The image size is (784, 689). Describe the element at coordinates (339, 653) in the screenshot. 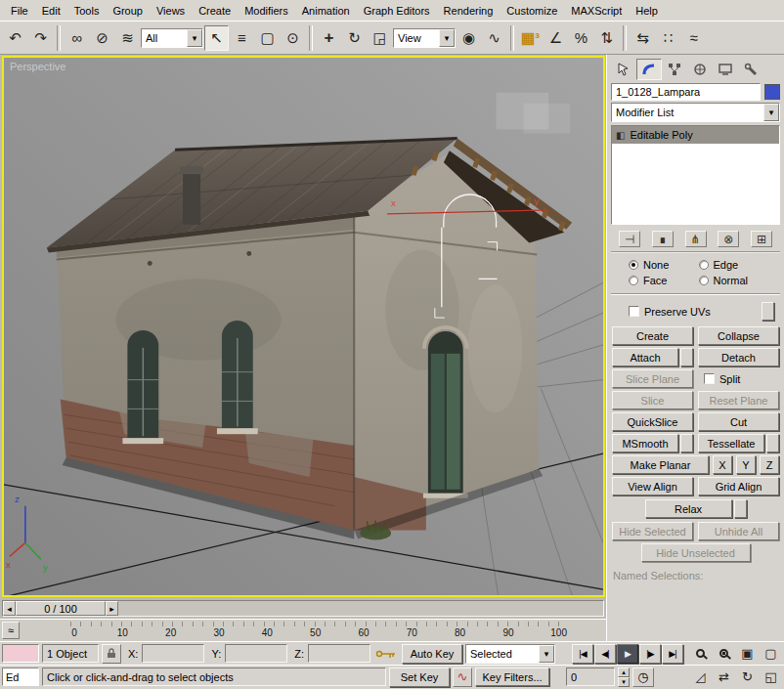

I see `z-coordinate-field` at that location.